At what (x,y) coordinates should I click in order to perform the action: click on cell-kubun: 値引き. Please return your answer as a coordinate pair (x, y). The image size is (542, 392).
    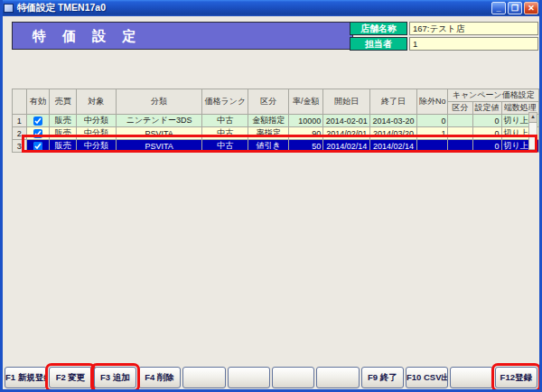
    Looking at the image, I should click on (269, 146).